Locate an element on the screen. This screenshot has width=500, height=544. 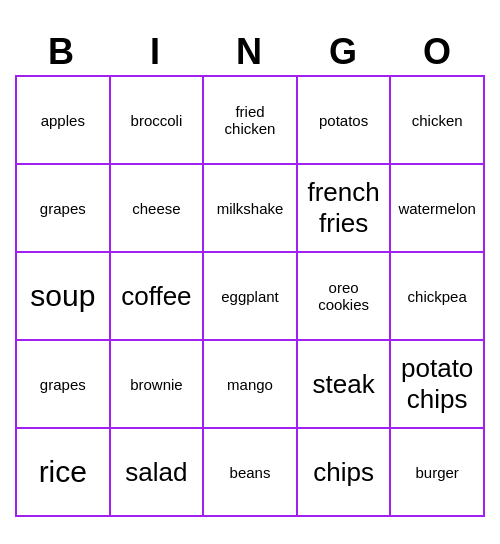
header-letter: N is located at coordinates (250, 51).